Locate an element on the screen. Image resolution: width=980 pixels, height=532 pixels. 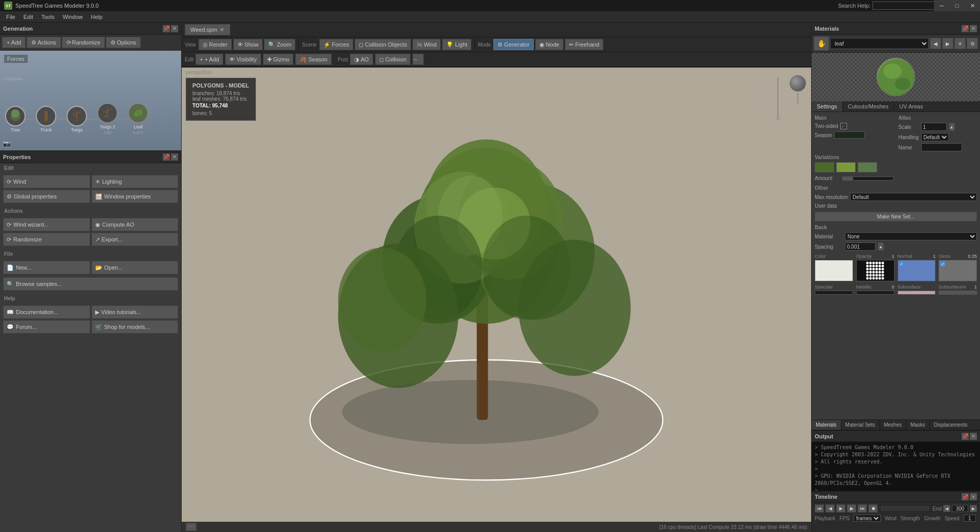
metallic-bar is located at coordinates (875, 293).